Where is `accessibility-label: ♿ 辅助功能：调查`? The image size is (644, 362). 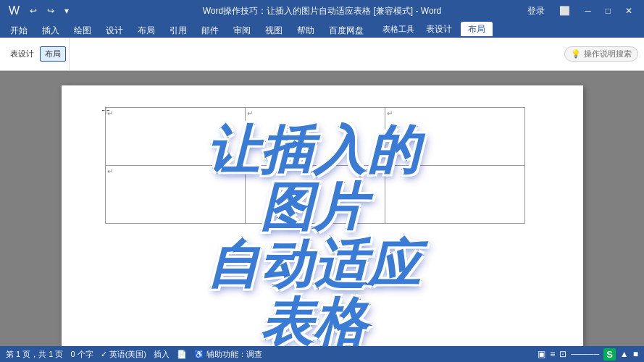 accessibility-label: ♿ 辅助功能：调查 is located at coordinates (228, 355).